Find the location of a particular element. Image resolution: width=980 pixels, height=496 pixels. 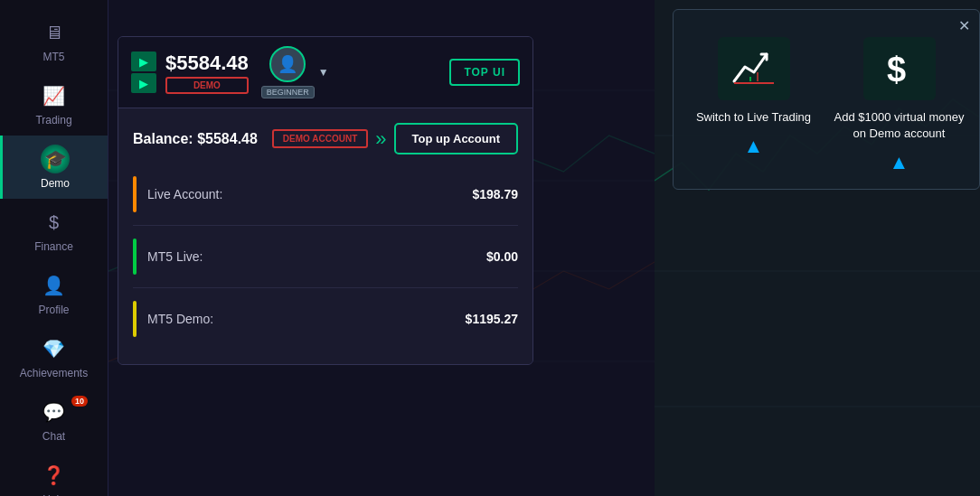

add-money-arrow: ▲ is located at coordinates (900, 163).